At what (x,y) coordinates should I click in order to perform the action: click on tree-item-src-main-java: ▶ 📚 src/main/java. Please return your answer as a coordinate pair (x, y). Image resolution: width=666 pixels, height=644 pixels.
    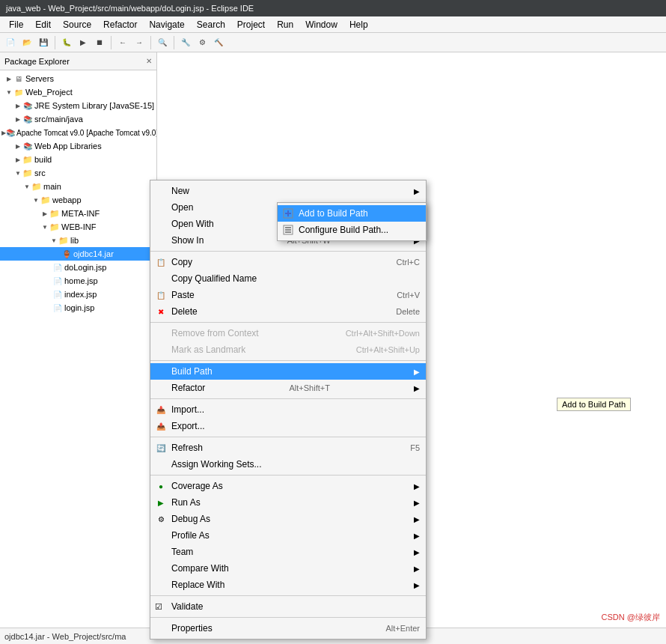
    Looking at the image, I should click on (78, 119).